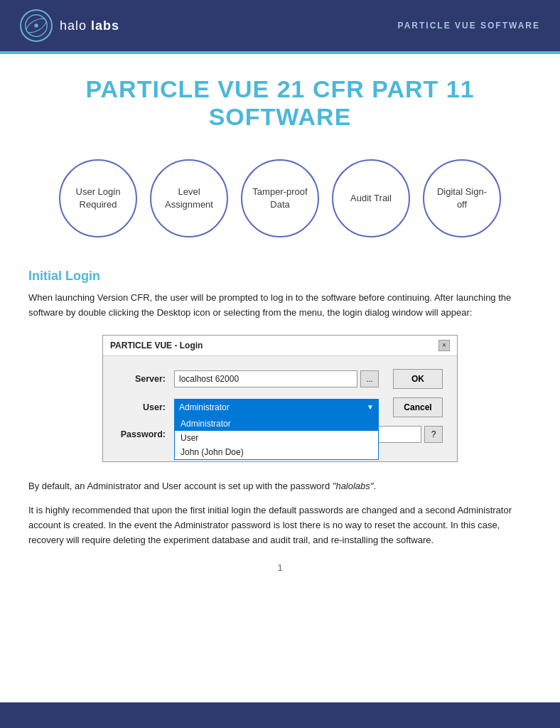 The height and width of the screenshot is (728, 560). What do you see at coordinates (280, 715) in the screenshot?
I see `page-footer` at bounding box center [280, 715].